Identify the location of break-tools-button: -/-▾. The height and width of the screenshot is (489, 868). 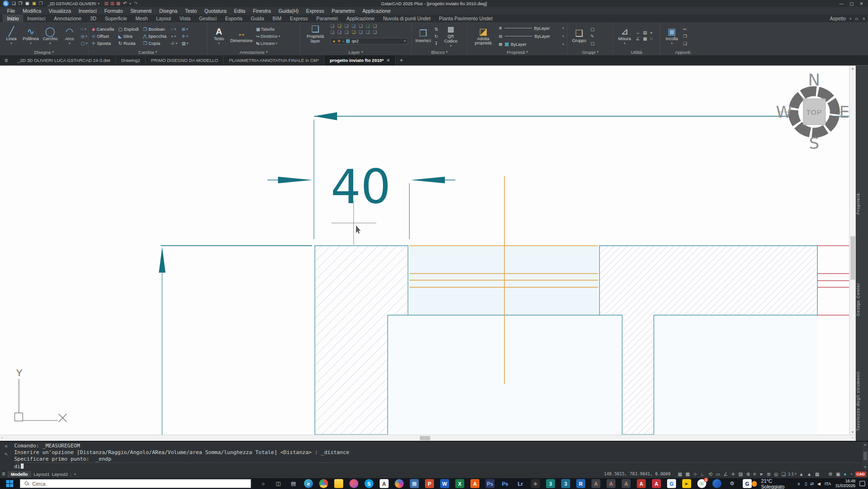
(174, 43).